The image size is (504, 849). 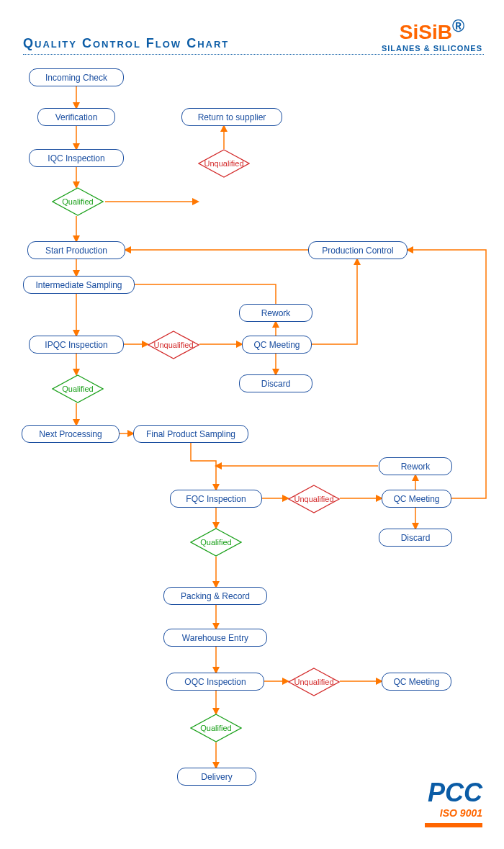 I want to click on decision-d_fqc_qualified: Qualified, so click(x=216, y=542).